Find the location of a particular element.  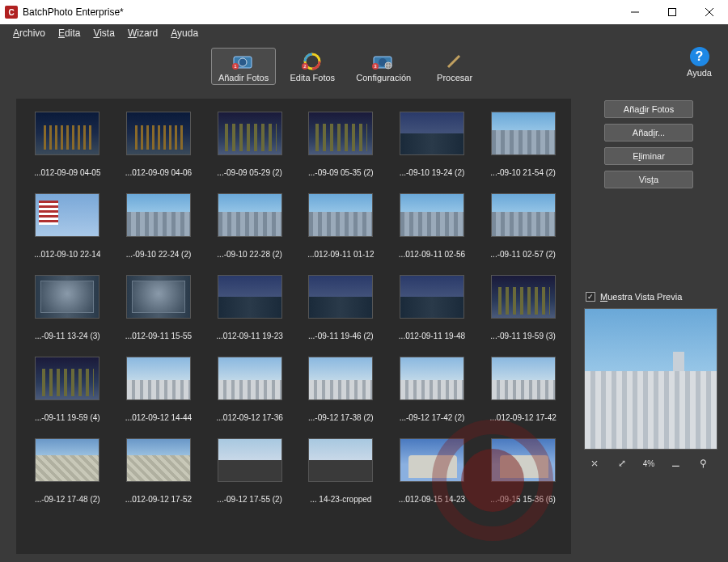

fit-icon: ⤫ is located at coordinates (595, 463).